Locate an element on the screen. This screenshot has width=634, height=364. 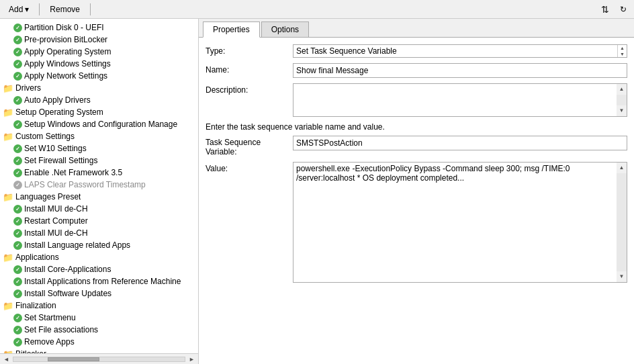
tree-item-setup-windows: ✓Setup Windows and Configuration Manage is located at coordinates (99, 124).